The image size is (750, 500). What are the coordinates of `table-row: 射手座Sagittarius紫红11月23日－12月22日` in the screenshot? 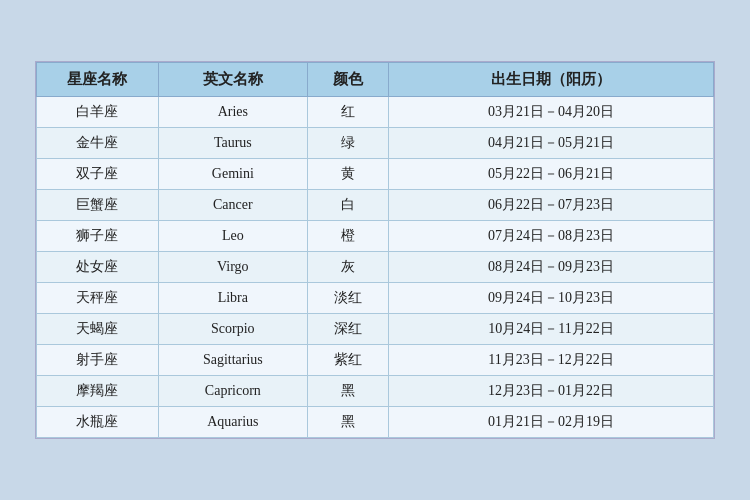 It's located at (376, 360).